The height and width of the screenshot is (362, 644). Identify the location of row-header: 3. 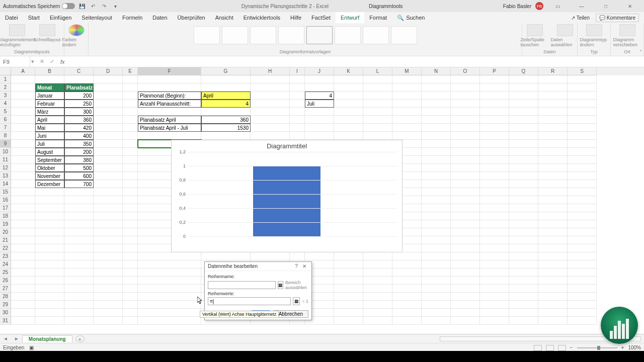
(6, 96).